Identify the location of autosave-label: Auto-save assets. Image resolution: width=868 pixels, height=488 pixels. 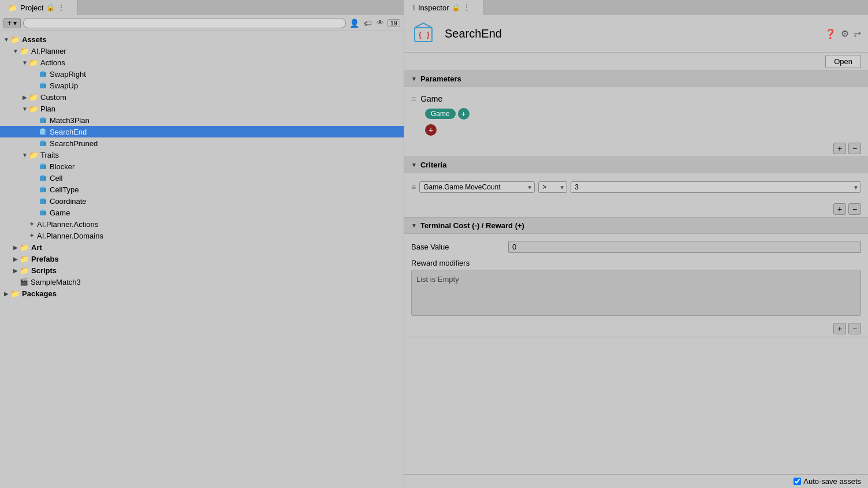
(827, 482).